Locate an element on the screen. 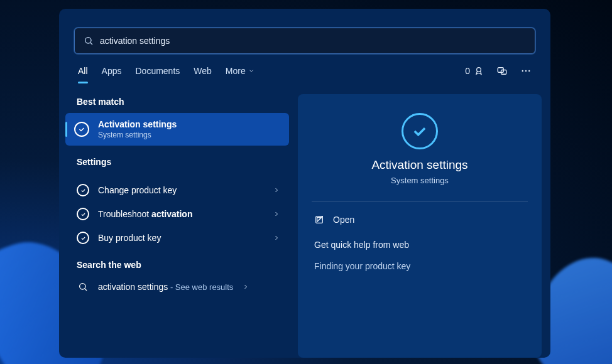  best-match-title: Activation settings is located at coordinates (137, 124).